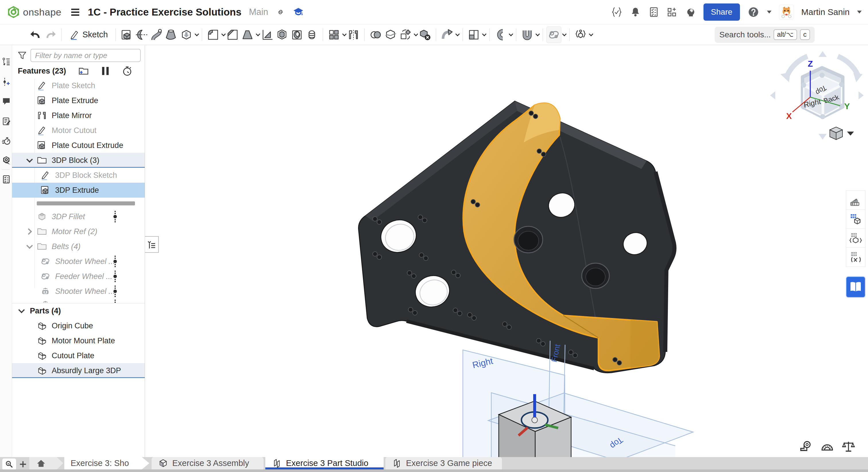 This screenshot has height=472, width=868. I want to click on feature-row-shooter-wheel-custom: Shooter Wheel ..., so click(78, 291).